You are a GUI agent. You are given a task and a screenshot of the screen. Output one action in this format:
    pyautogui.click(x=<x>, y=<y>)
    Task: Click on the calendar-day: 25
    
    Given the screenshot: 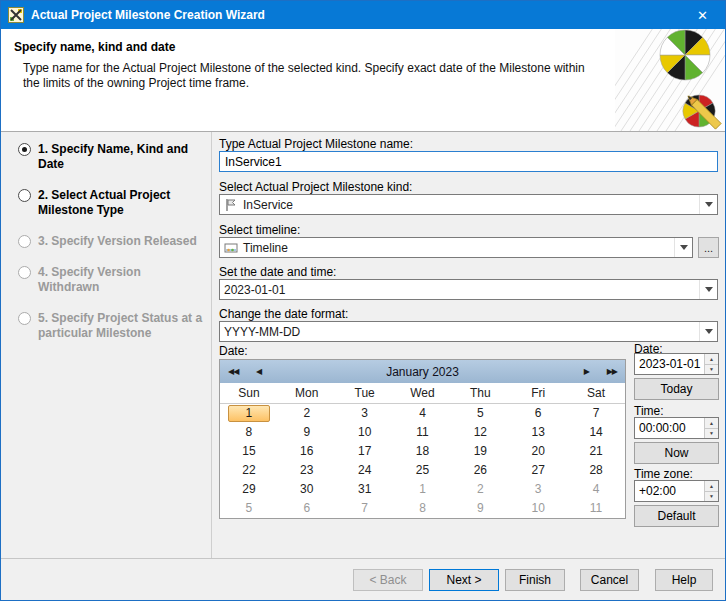 What is the action you would take?
    pyautogui.click(x=423, y=470)
    